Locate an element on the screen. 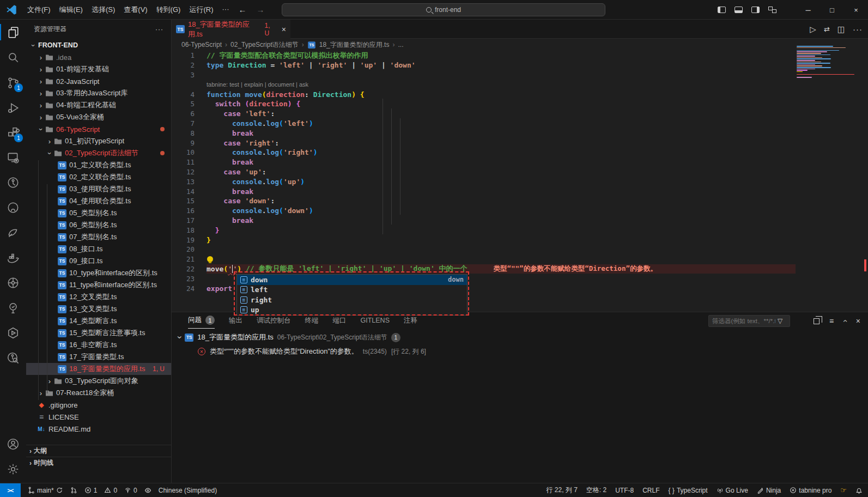 The width and height of the screenshot is (868, 497). files-icon is located at coordinates (13, 32).